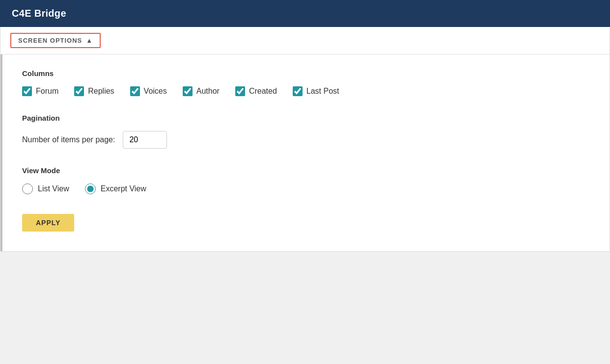 The height and width of the screenshot is (364, 610). Describe the element at coordinates (298, 91) in the screenshot. I see `checkbox-last-post-input` at that location.